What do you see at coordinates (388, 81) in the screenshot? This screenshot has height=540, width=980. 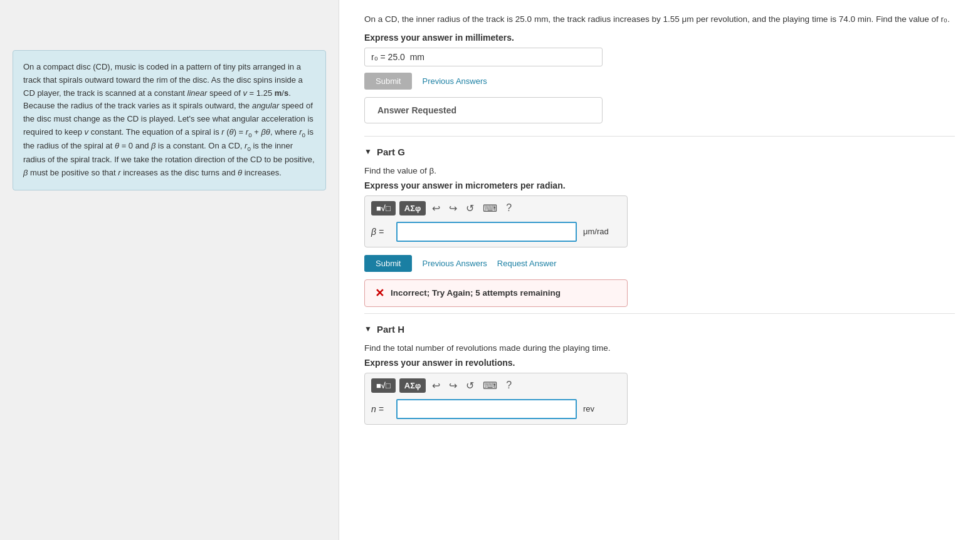 I see `submit-button-top: Submit` at bounding box center [388, 81].